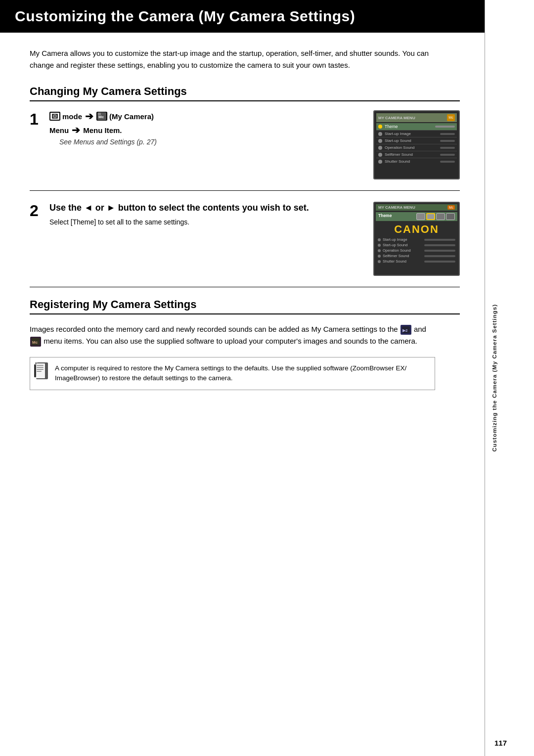 Image resolution: width=534 pixels, height=756 pixels. What do you see at coordinates (102, 131) in the screenshot?
I see `step1-menuitem: Menu Item.` at bounding box center [102, 131].